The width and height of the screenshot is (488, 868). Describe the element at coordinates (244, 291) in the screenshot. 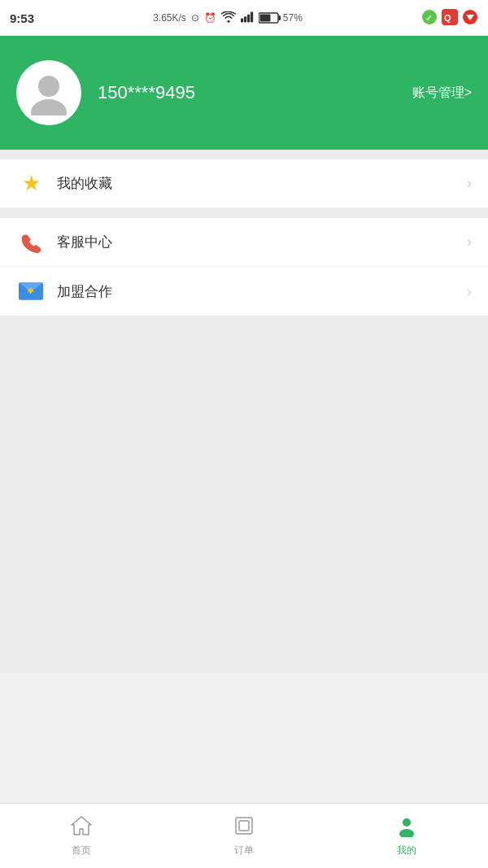

I see `menu-item-partnership: 加盟合作 ›` at that location.